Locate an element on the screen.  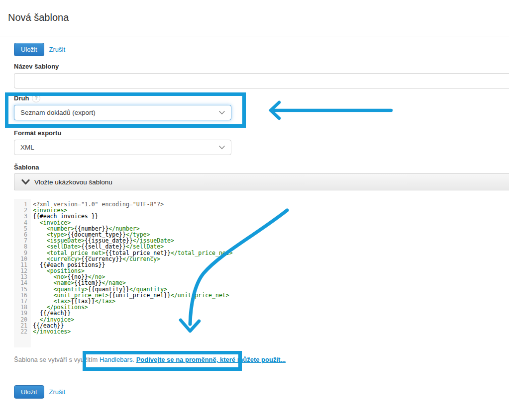
line-number: 22 is located at coordinates (21, 332).